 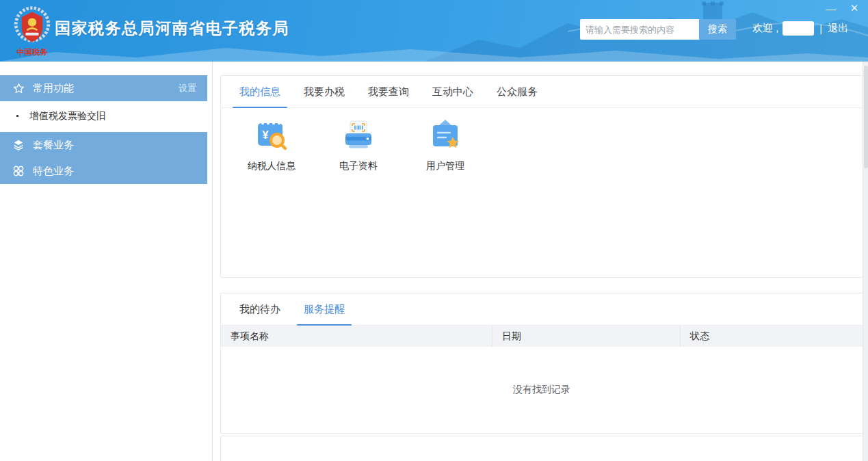 I want to click on tab-my-information: 我的信息, so click(x=260, y=92).